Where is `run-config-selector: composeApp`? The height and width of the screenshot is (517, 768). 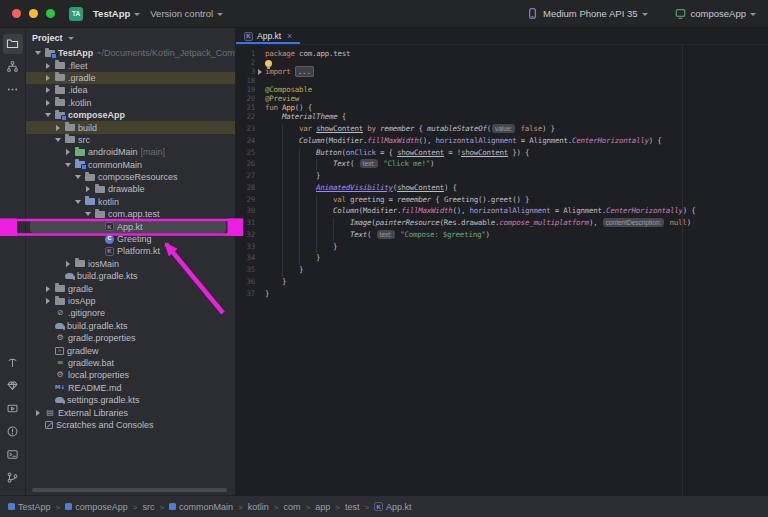
run-config-selector: composeApp is located at coordinates (715, 14).